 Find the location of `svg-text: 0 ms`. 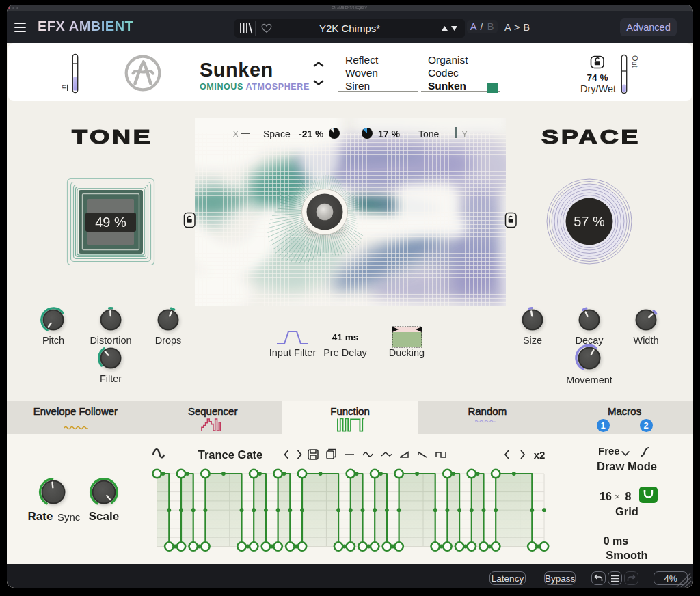

svg-text: 0 ms is located at coordinates (617, 541).